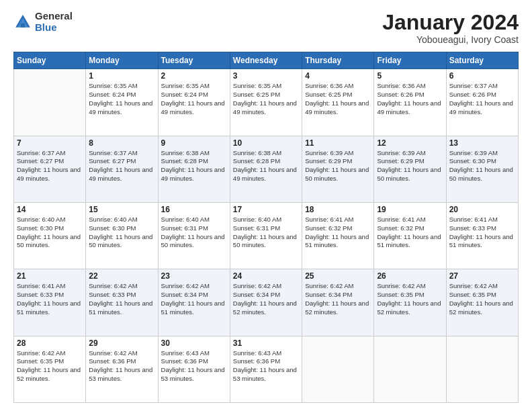 The height and width of the screenshot is (411, 532). I want to click on day-number: 12, so click(410, 143).